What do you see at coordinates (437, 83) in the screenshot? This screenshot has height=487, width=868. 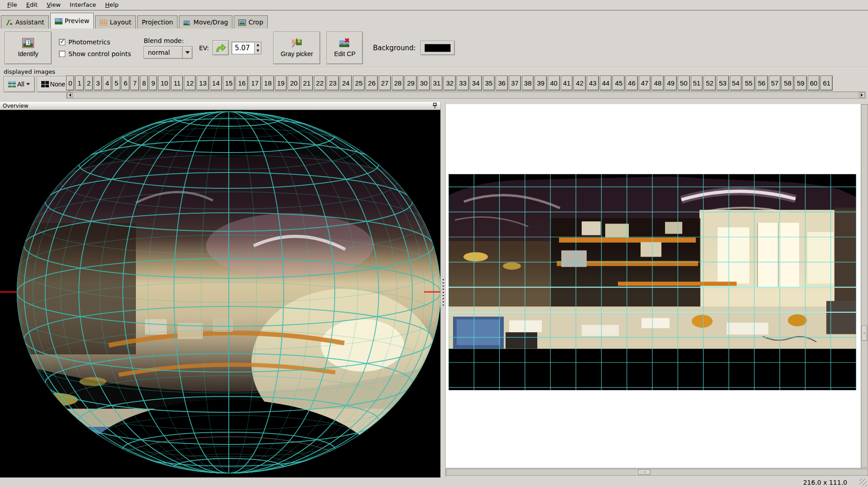 I see `image-toggle-button: 31` at bounding box center [437, 83].